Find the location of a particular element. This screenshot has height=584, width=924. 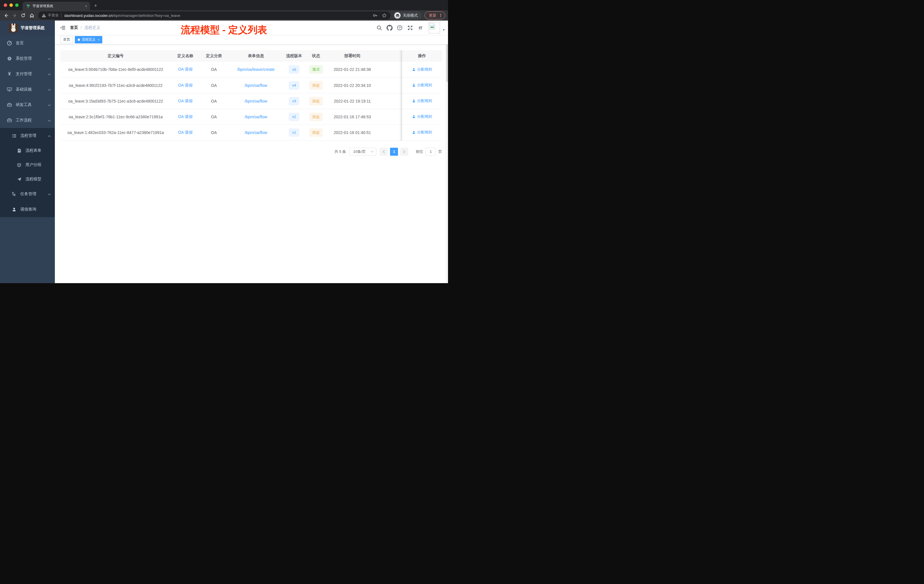

page-scrollbar is located at coordinates (447, 152).